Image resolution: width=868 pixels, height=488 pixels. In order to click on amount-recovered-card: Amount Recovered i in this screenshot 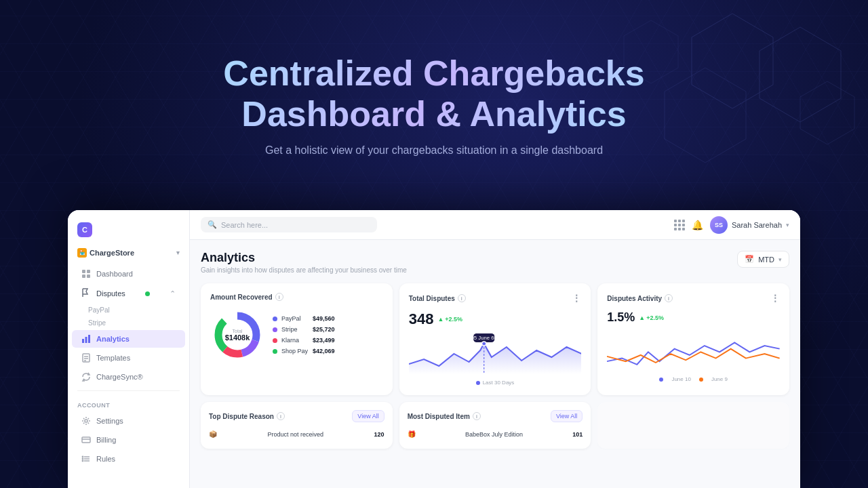, I will do `click(297, 339)`.